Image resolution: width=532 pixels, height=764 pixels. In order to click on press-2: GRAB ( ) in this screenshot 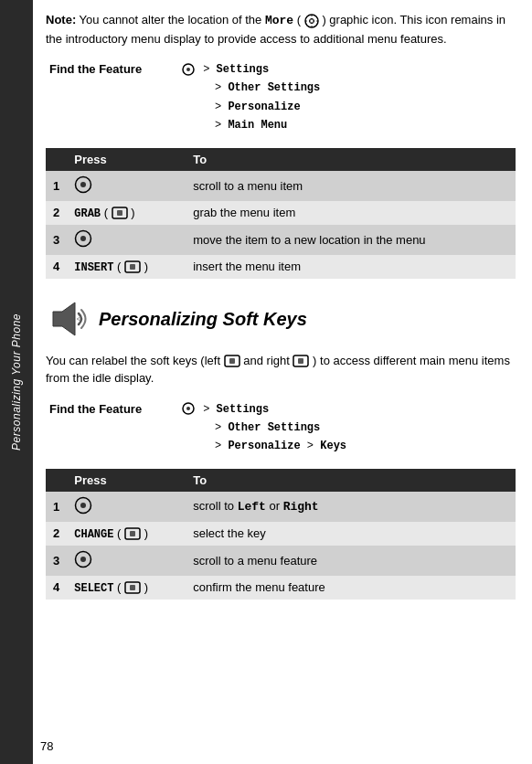, I will do `click(126, 213)`.